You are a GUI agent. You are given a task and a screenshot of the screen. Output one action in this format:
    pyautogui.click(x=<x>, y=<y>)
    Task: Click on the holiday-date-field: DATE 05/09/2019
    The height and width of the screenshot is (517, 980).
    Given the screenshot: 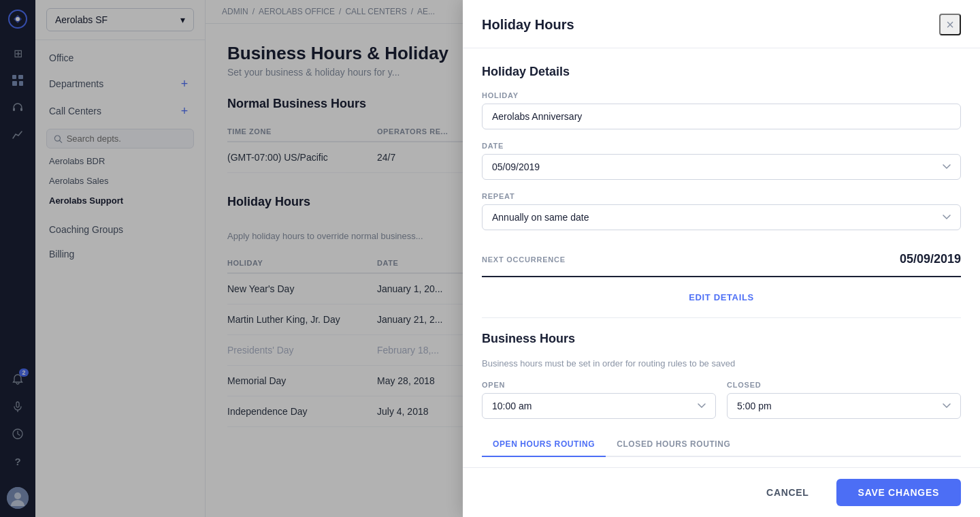 What is the action you would take?
    pyautogui.click(x=721, y=161)
    